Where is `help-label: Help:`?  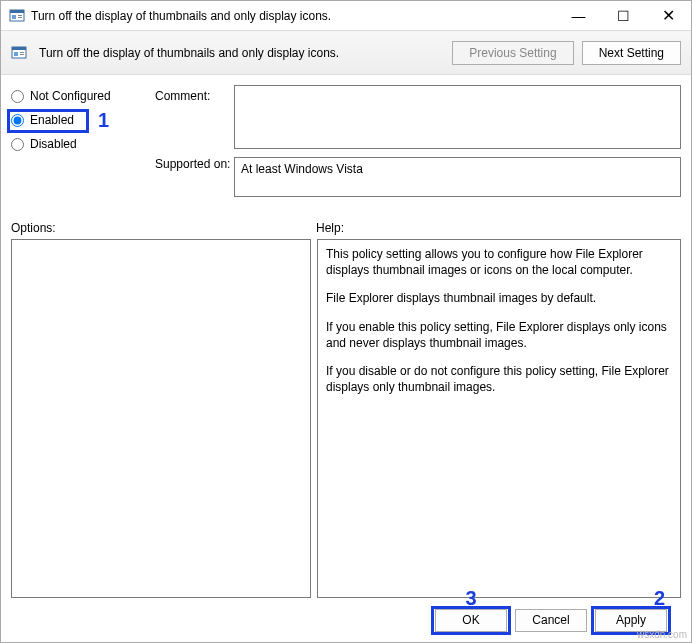
help-label: Help: is located at coordinates (330, 228).